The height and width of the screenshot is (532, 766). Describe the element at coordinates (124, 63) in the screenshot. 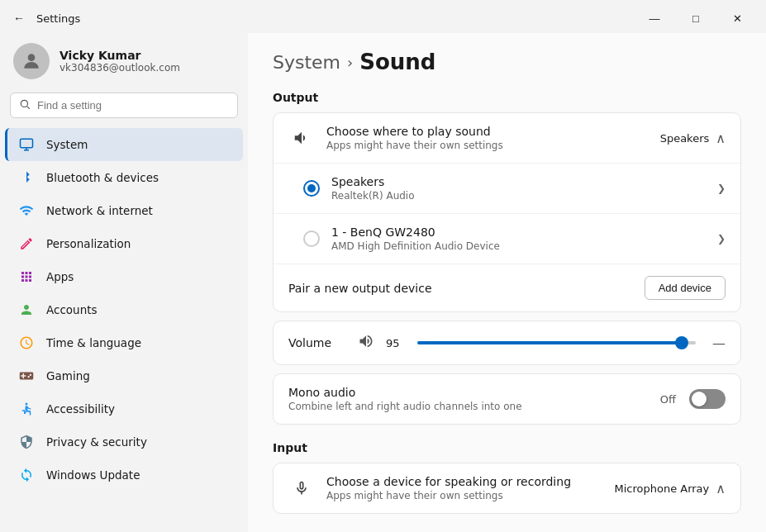

I see `user-profile: Vicky Kumar vk304836@outlook.com` at that location.